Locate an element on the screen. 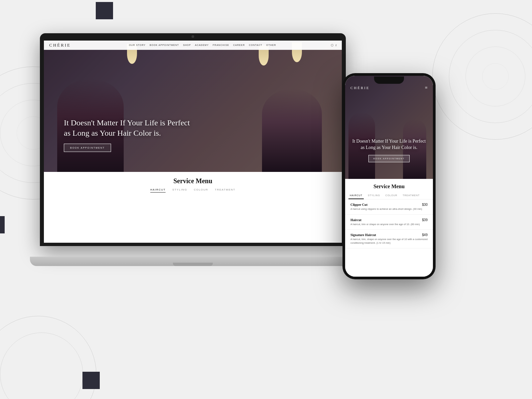 This screenshot has width=532, height=399. laptop-nav-icons: ⬡ f is located at coordinates (334, 45).